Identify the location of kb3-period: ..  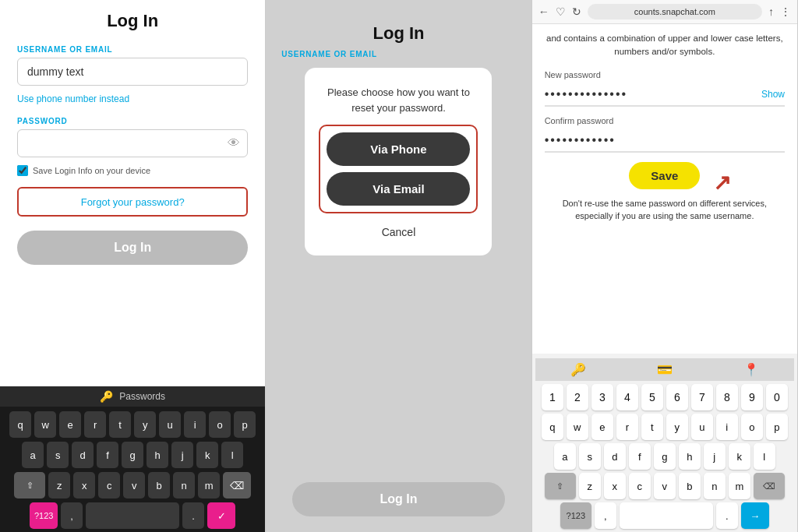
(727, 516).